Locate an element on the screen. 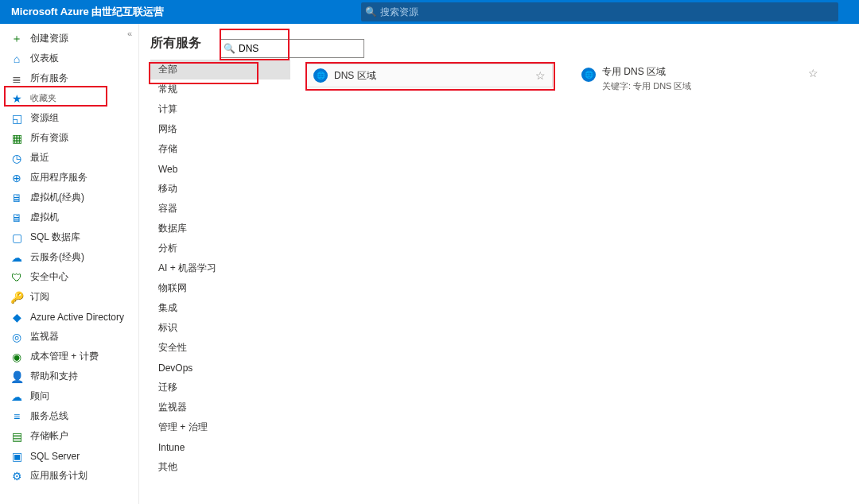 This screenshot has width=859, height=504. top-bar: Microsoft Azure 由世纪互联运营 🔍 is located at coordinates (430, 12).